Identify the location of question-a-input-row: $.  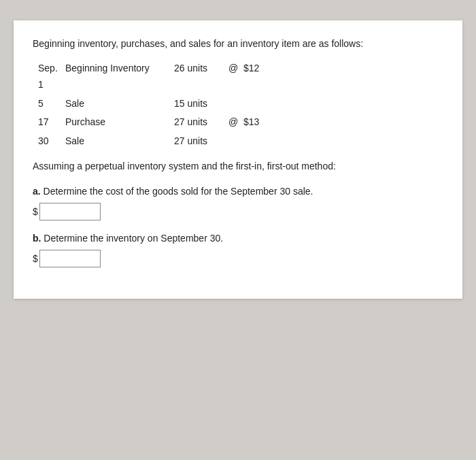
(238, 212).